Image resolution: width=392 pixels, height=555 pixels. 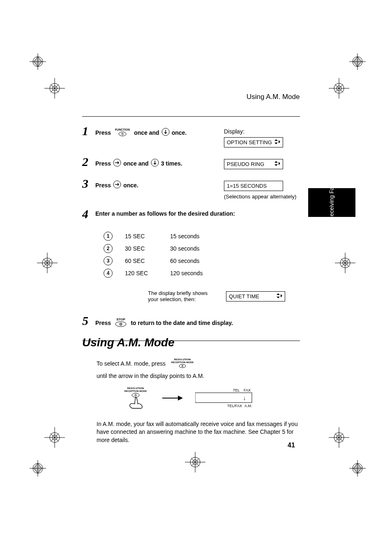 I want to click on mode-lcd: TEL FAX ↓ TEL/FAX A.M., so click(x=224, y=399).